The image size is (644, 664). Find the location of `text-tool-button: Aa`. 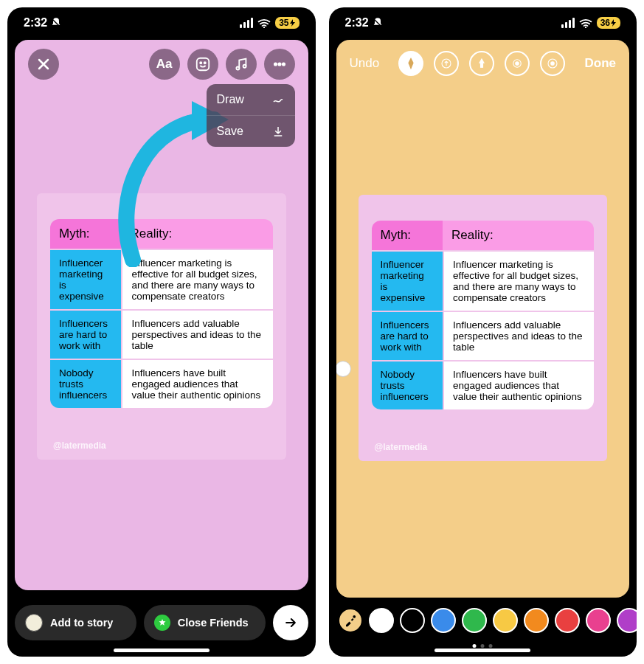

text-tool-button: Aa is located at coordinates (165, 64).